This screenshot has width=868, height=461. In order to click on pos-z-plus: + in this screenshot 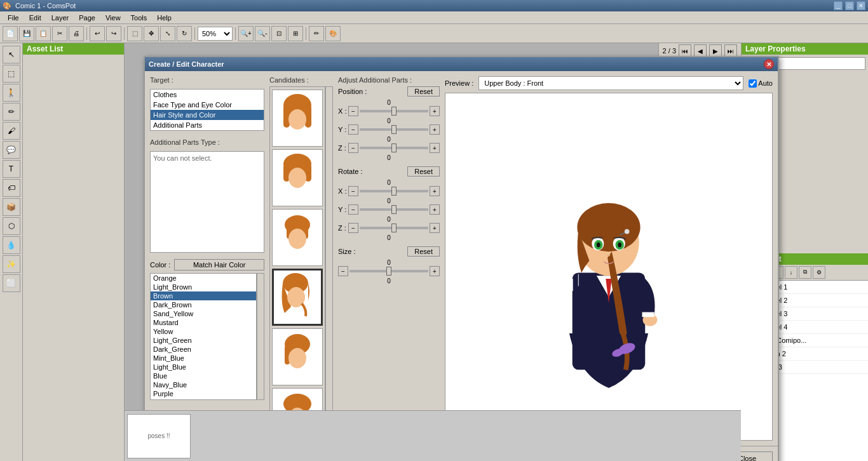, I will do `click(435, 148)`.